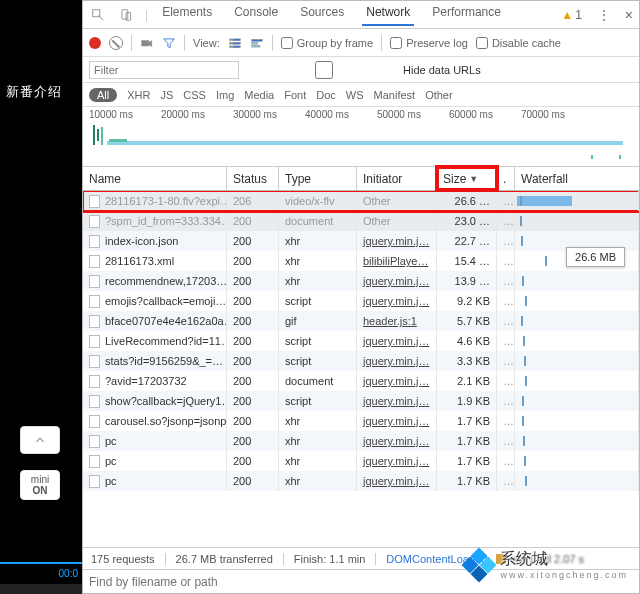 The image size is (640, 594). What do you see at coordinates (361, 341) in the screenshot?
I see `table-row: LiveRecommend?id=11…200scriptjquery.min.…` at bounding box center [361, 341].